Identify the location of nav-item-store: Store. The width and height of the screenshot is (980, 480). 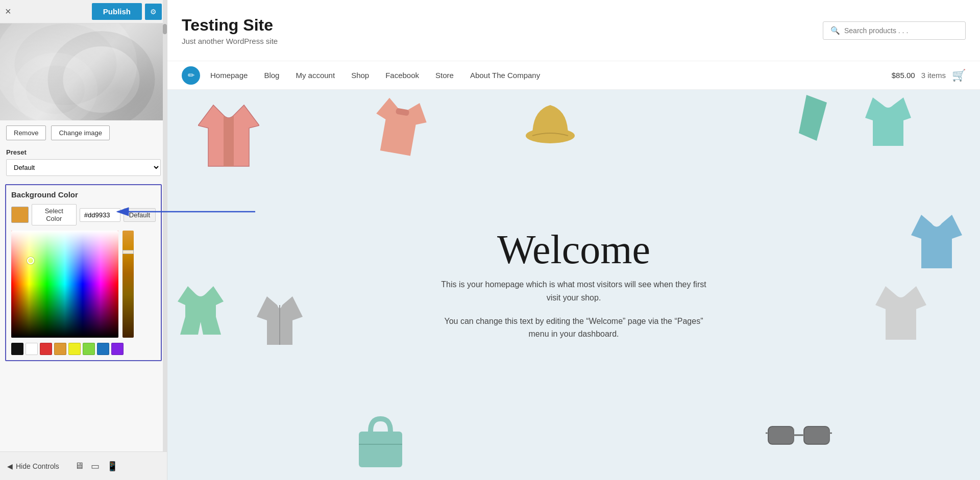
(445, 75).